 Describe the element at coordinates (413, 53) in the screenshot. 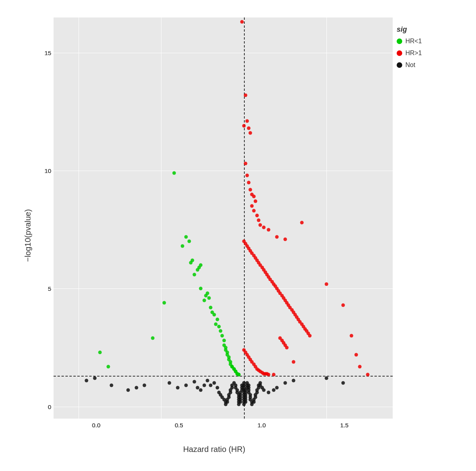

I see `legend-label-hr-greater: HR>1` at that location.